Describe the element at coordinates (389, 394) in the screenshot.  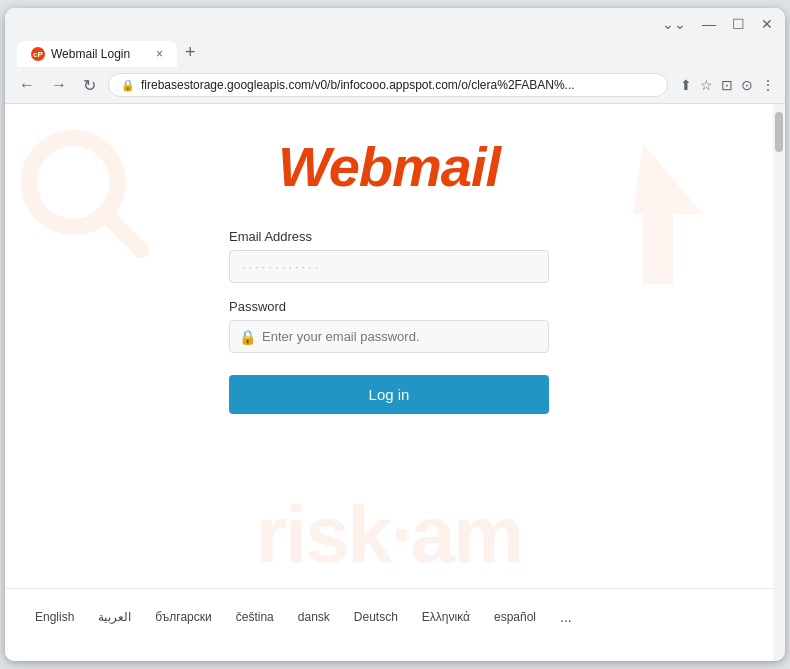
I see `login-button: Log in` at that location.